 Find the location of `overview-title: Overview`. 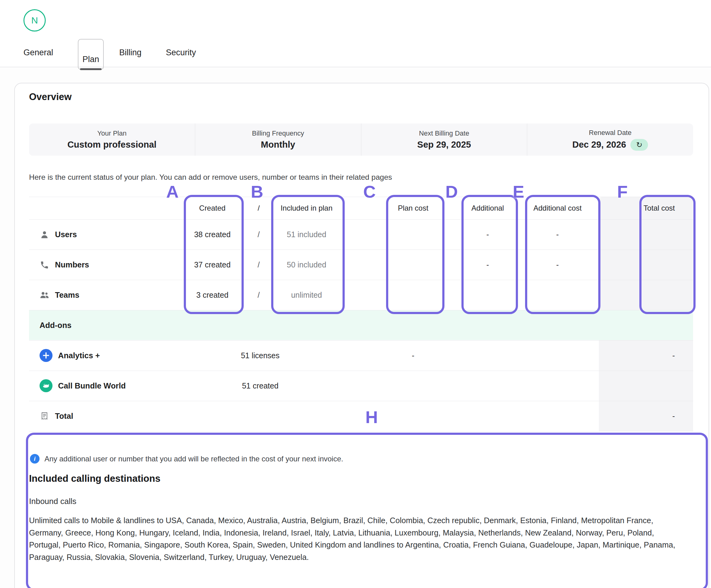

overview-title: Overview is located at coordinates (50, 97).